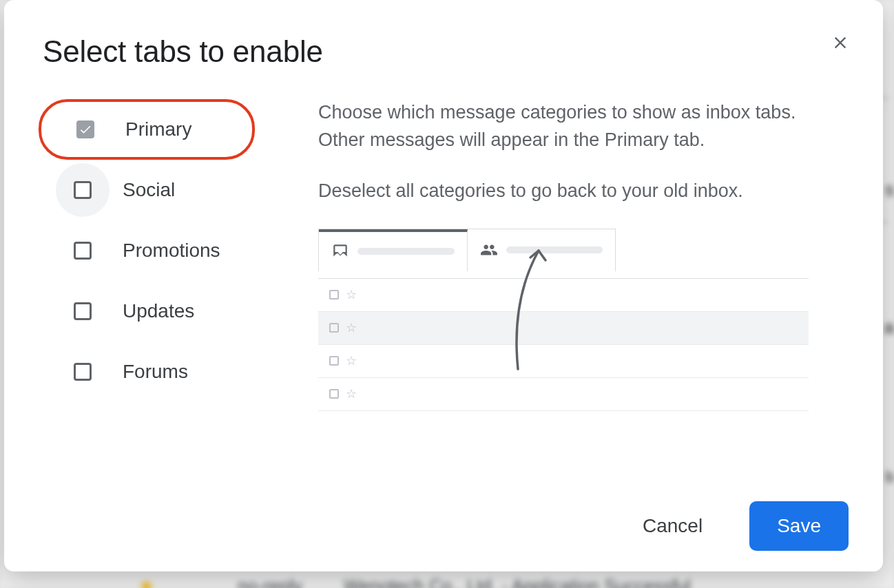 This screenshot has width=894, height=588. Describe the element at coordinates (156, 372) in the screenshot. I see `option-forums-label: Forums` at that location.